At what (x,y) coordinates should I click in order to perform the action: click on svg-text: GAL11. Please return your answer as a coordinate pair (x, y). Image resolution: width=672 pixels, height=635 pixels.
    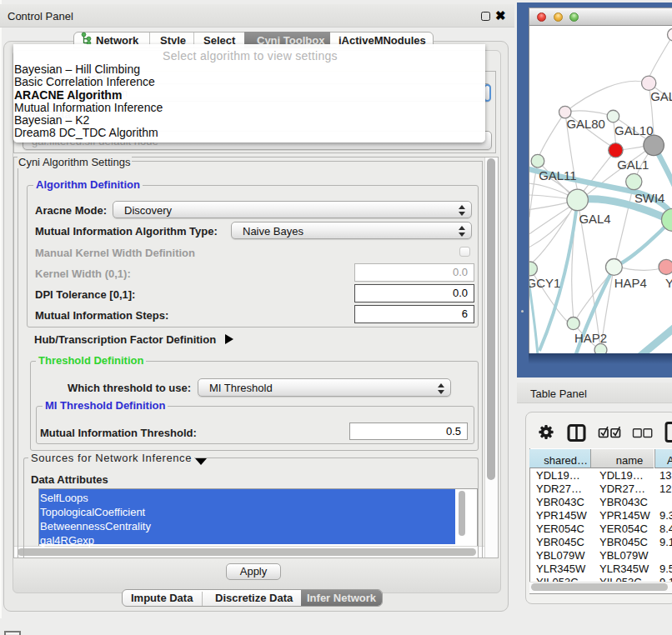
    Looking at the image, I should click on (557, 176).